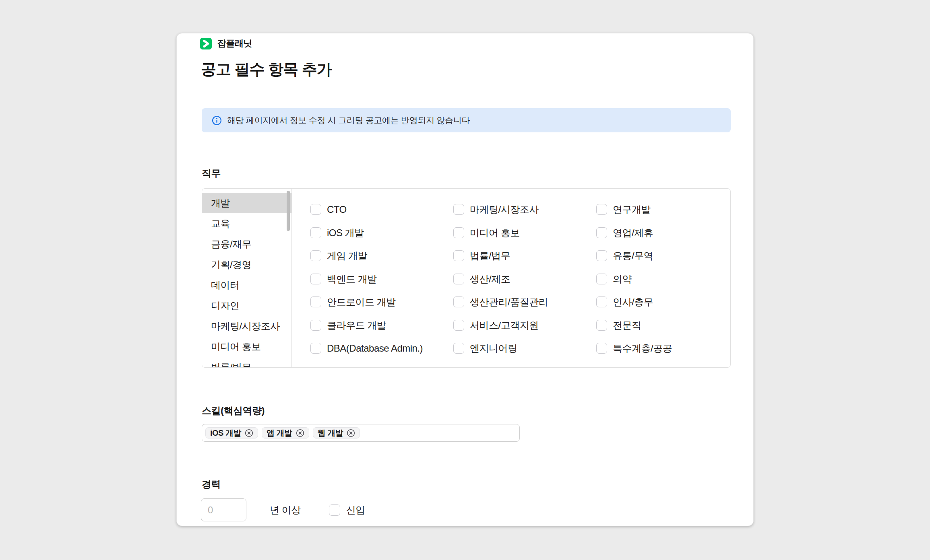  Describe the element at coordinates (634, 256) in the screenshot. I see `job-role-item: 유통/무역` at that location.